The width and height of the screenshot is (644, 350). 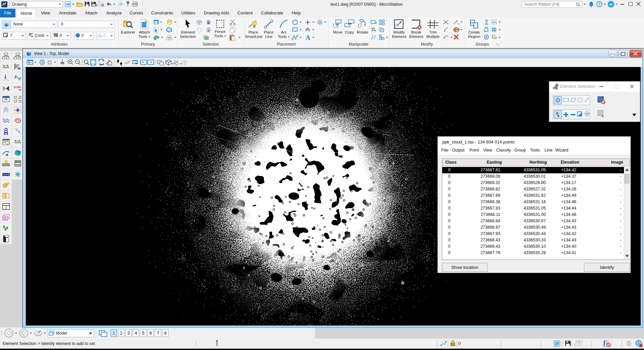 What do you see at coordinates (17, 87) in the screenshot?
I see `svg-text: 5.0%` at bounding box center [17, 87].